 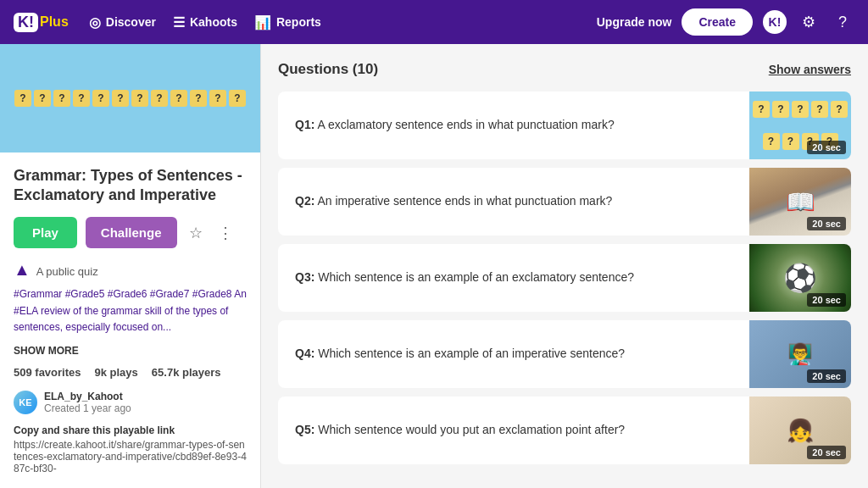 I want to click on question-id: Q4:, so click(x=305, y=353).